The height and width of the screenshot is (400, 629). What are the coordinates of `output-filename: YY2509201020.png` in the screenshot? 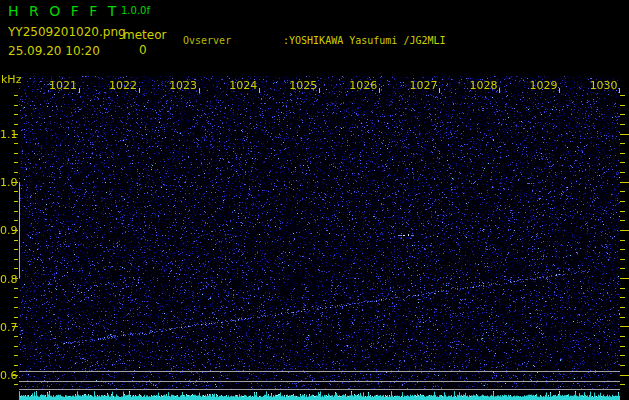 It's located at (67, 32).